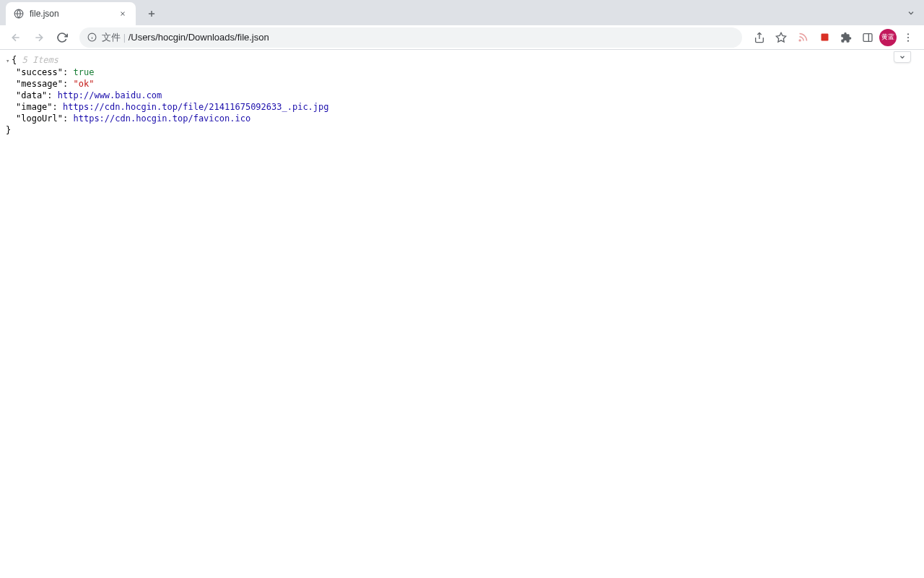  What do you see at coordinates (846, 38) in the screenshot?
I see `extensions-puzzle-icon` at bounding box center [846, 38].